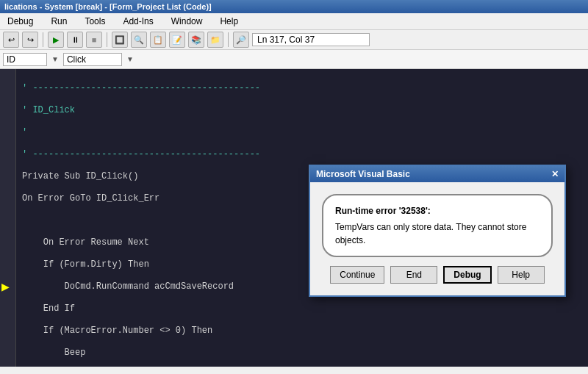 The height and width of the screenshot is (374, 588). I want to click on toolbar-btn-objbrowser: 🔎, so click(241, 40).